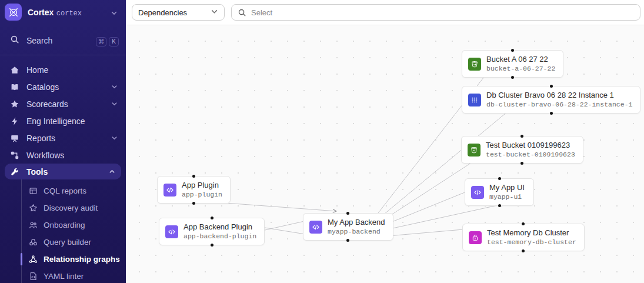  What do you see at coordinates (72, 155) in the screenshot?
I see `sidebar-item-label: Workflows` at bounding box center [72, 155].